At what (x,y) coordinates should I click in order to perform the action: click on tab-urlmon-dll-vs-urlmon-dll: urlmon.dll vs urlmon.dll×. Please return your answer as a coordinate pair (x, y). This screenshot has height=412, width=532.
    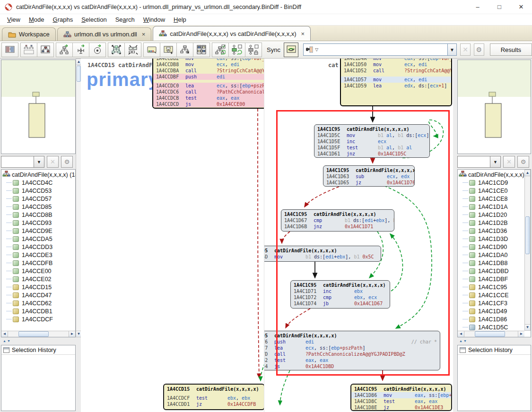
    Looking at the image, I should click on (105, 34).